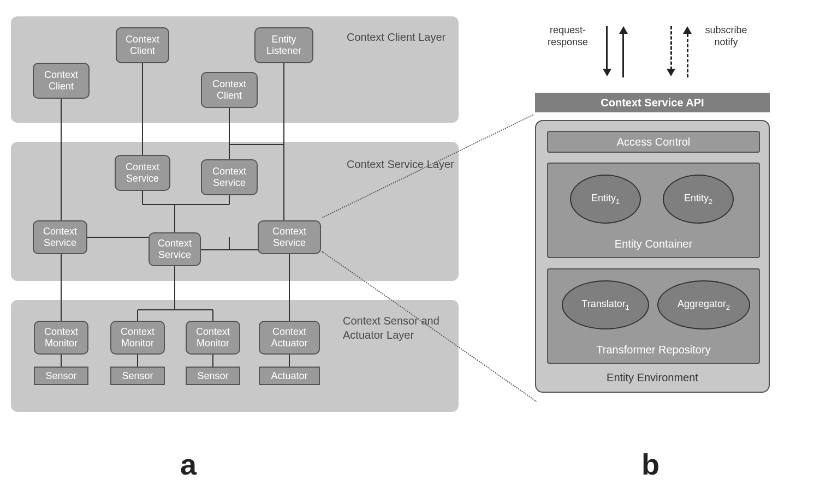 Image resolution: width=814 pixels, height=504 pixels. I want to click on node-context-monitor-3: Context Monitor, so click(213, 338).